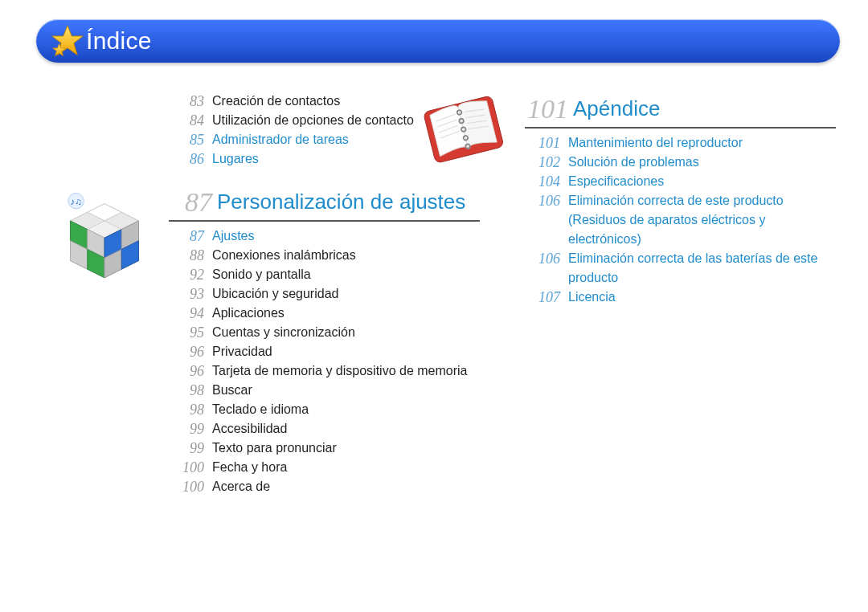 The width and height of the screenshot is (868, 612). What do you see at coordinates (346, 371) in the screenshot?
I see `toc-entry-text: Tarjeta de memoria y dispositivo de memo…` at bounding box center [346, 371].